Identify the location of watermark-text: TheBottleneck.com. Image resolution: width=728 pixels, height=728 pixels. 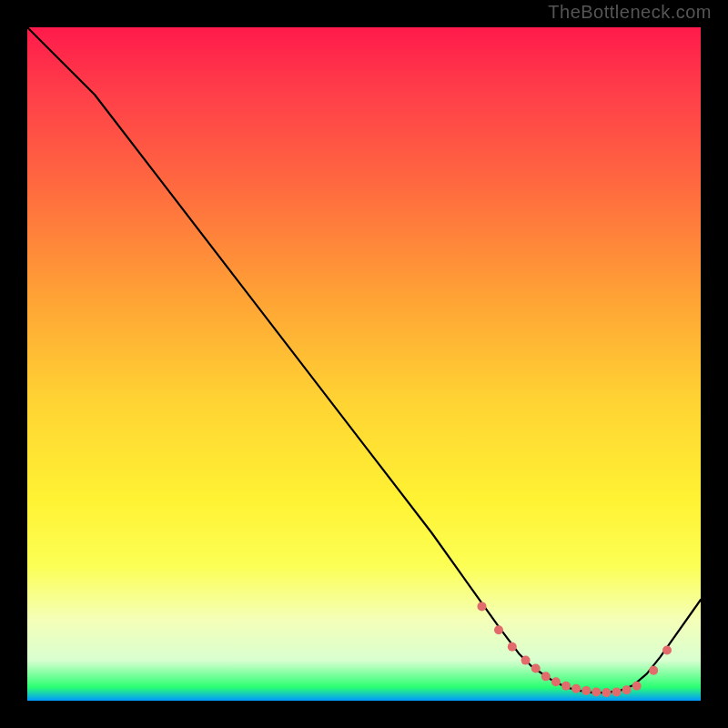
(630, 13).